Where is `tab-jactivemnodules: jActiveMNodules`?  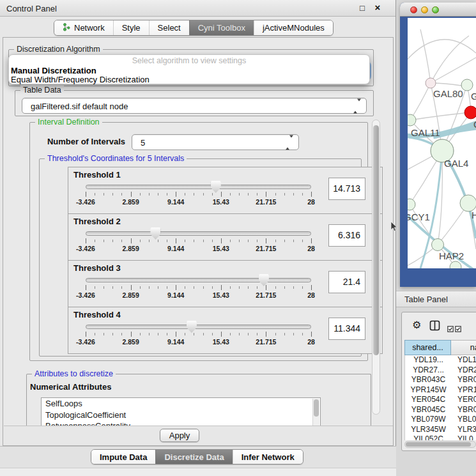 tab-jactivemnodules: jActiveMNodules is located at coordinates (293, 28).